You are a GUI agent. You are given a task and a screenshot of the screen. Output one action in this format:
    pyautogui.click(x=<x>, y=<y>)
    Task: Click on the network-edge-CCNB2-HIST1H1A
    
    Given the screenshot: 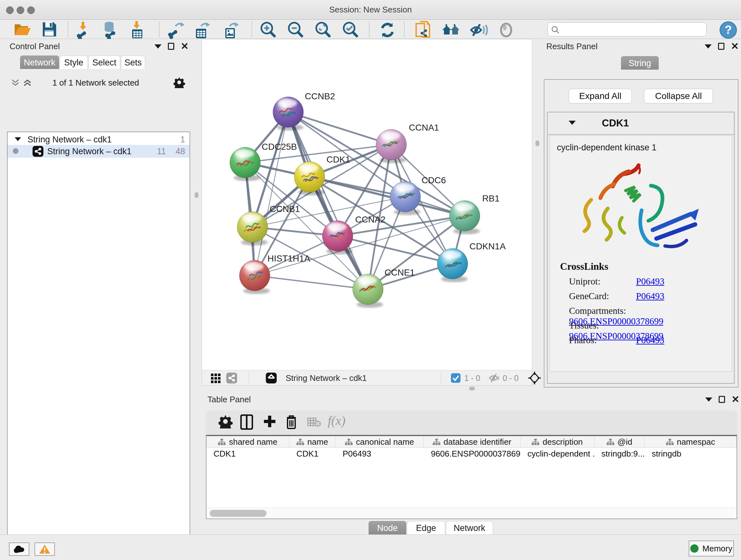 What is the action you would take?
    pyautogui.click(x=271, y=194)
    